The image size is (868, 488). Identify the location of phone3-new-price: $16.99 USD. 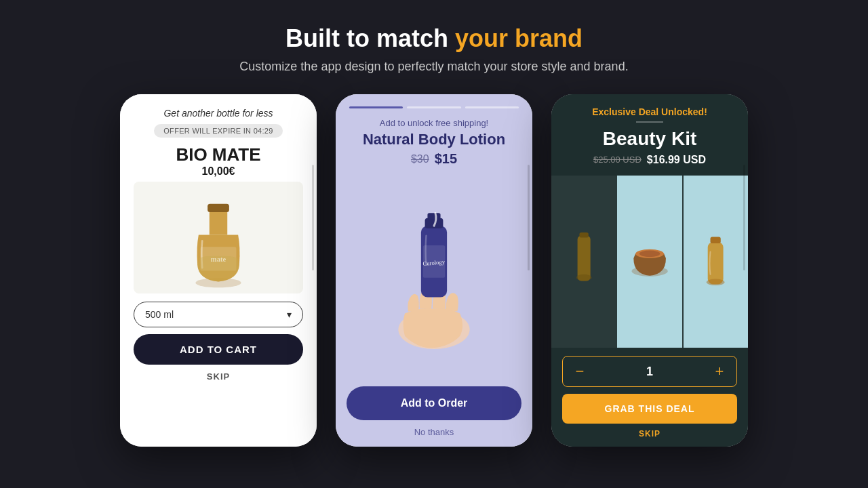
(677, 160).